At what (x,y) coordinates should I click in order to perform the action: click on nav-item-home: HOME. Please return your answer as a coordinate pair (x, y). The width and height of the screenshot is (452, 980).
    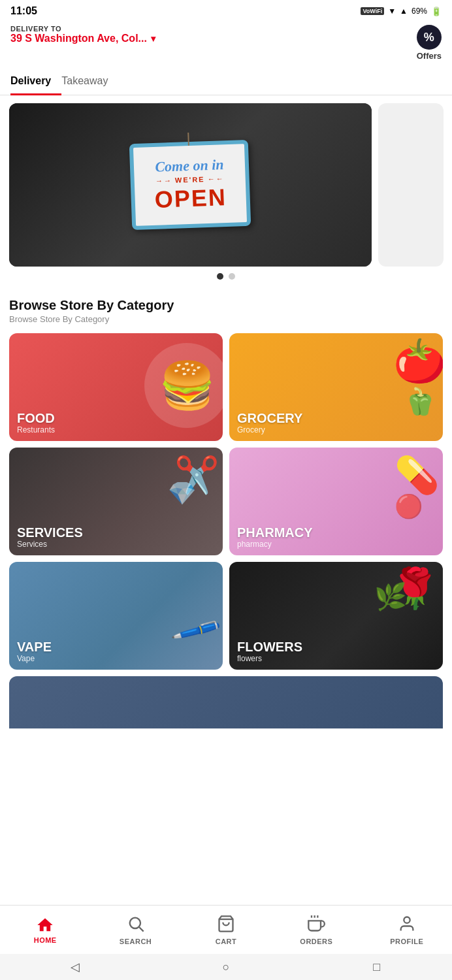
    Looking at the image, I should click on (45, 930).